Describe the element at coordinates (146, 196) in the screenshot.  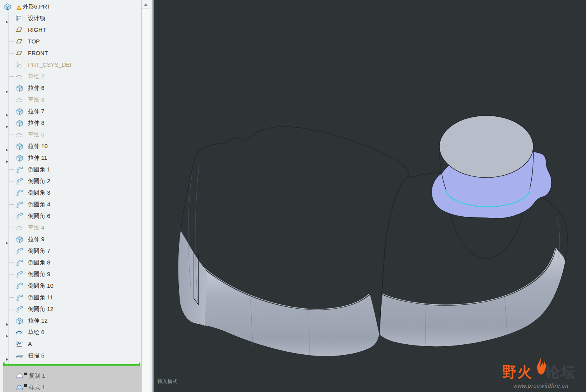
I see `tree-scrollbar` at that location.